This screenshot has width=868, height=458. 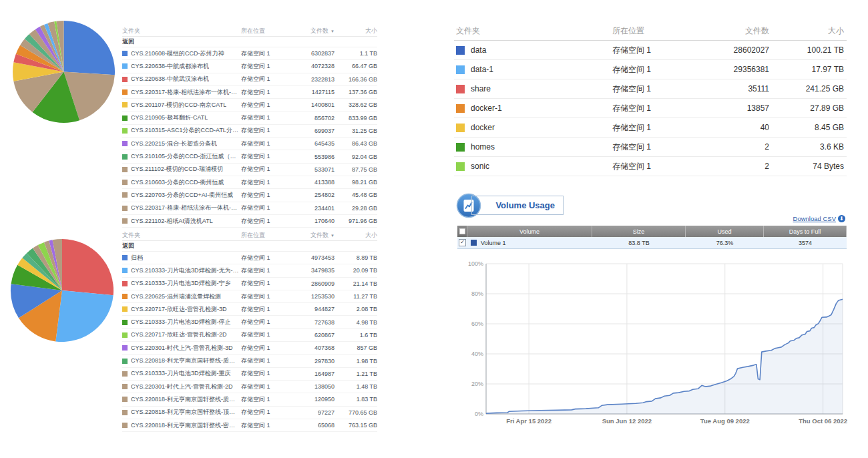 I want to click on folder-name-cell: CYS.211102-模切的CCD-瑞浦模切, so click(x=182, y=170).